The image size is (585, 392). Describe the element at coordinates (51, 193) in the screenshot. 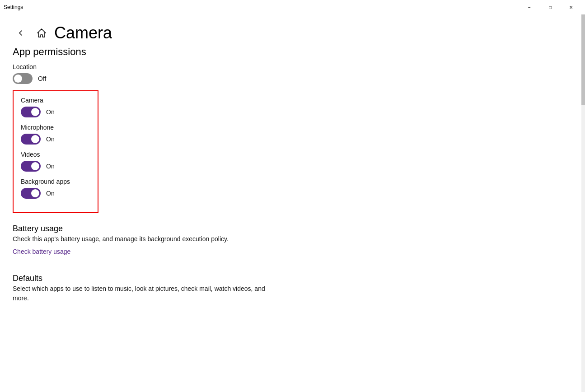

I see `background-apps-toggle-label: On` at that location.